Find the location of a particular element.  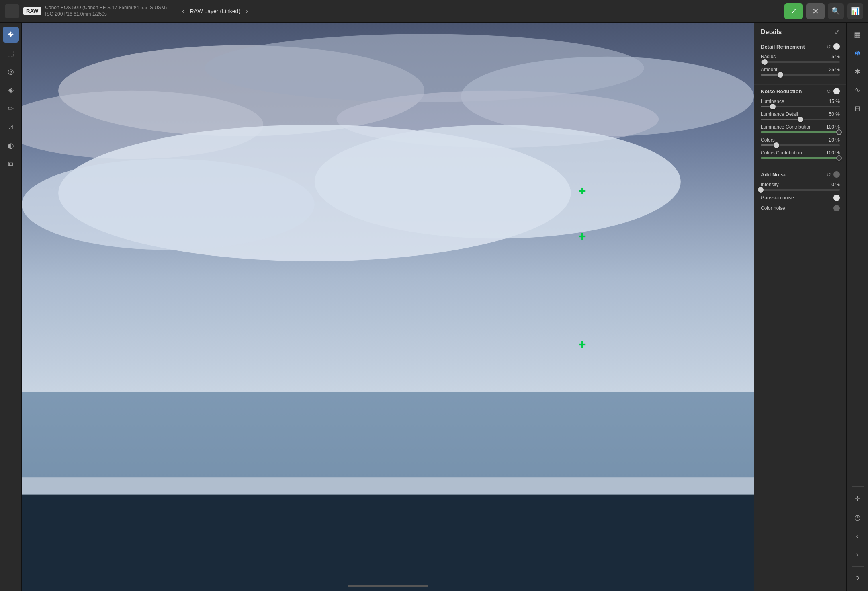

gaussian-noise-toggle is located at coordinates (837, 198).